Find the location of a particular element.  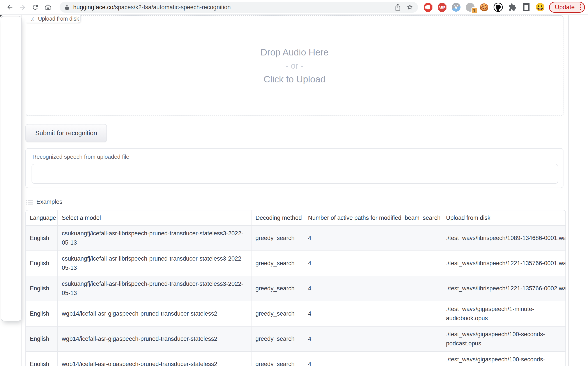

extension-vimium: V is located at coordinates (456, 7).